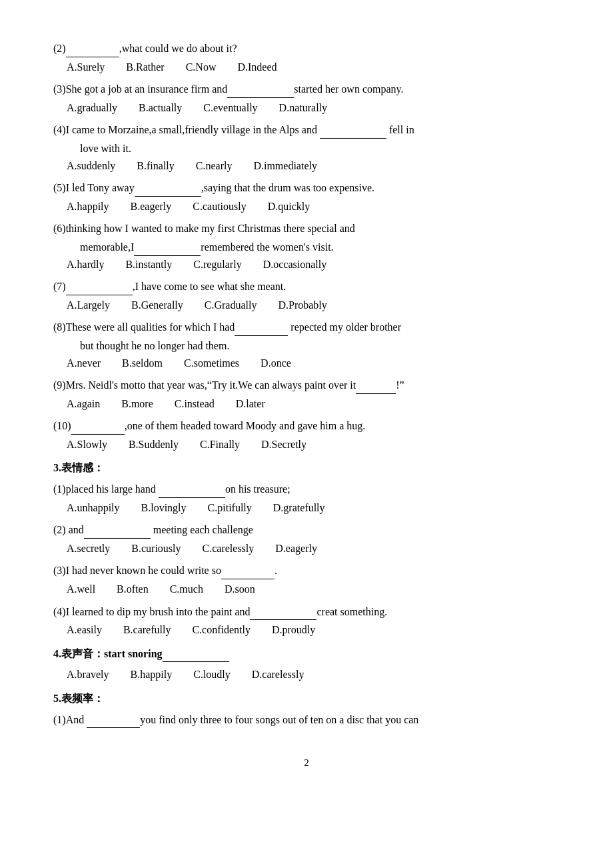 The height and width of the screenshot is (868, 613). I want to click on s3-question-4-text: (4)I learned to dip my brush into the pa…, so click(306, 612).